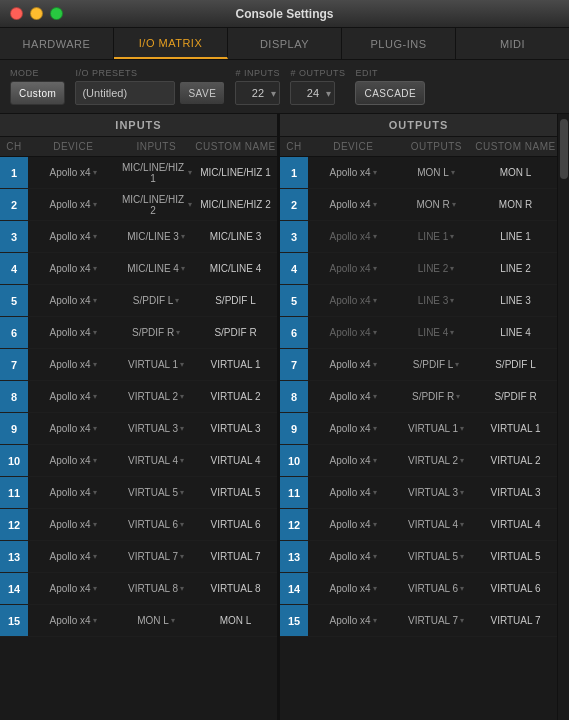 The image size is (569, 720). What do you see at coordinates (564, 149) in the screenshot?
I see `scrollbar-thumb` at bounding box center [564, 149].